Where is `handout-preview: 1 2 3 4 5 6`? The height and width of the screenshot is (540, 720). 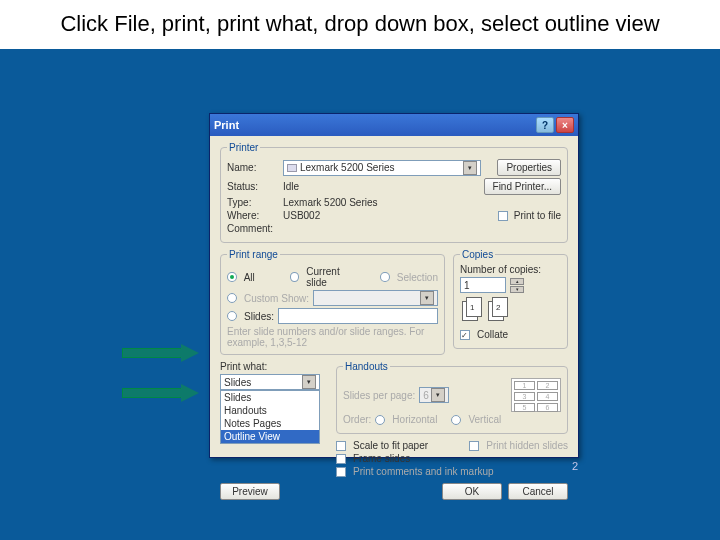
handout-preview: 1 2 3 4 5 6 is located at coordinates (536, 395).